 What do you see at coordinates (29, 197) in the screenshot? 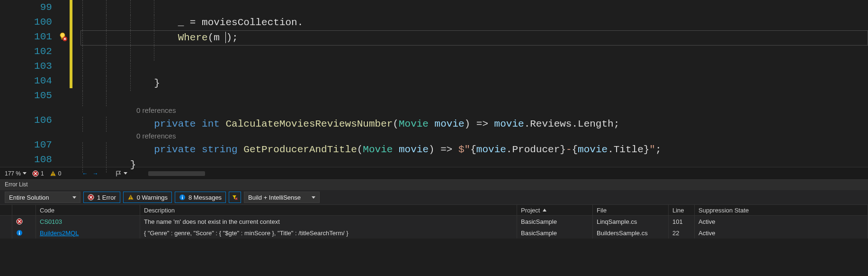
I see `scope-value: Entire Solution` at bounding box center [29, 197].